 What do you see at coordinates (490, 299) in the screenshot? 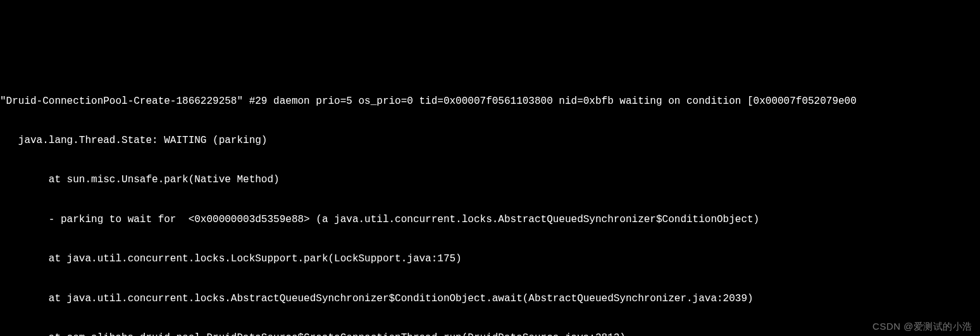
I see `dump-line: at java.util.concurrent.locks.AbstractQu…` at bounding box center [490, 299].